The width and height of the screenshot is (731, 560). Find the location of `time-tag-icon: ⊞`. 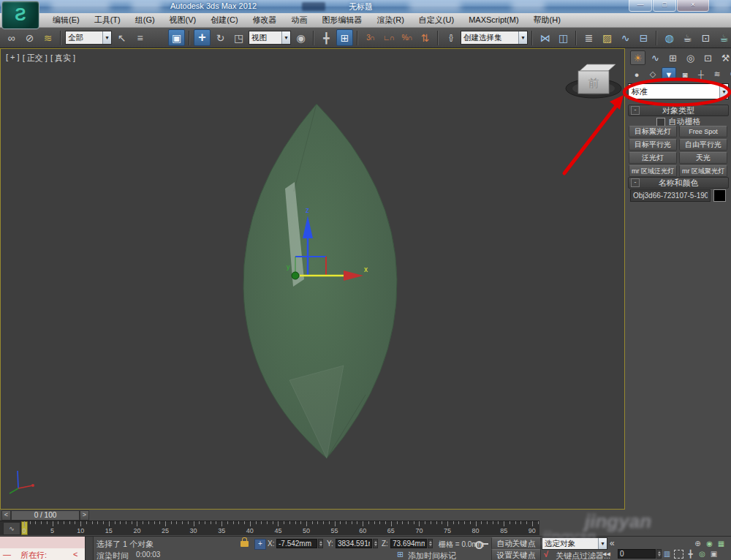

time-tag-icon: ⊞ is located at coordinates (401, 554).